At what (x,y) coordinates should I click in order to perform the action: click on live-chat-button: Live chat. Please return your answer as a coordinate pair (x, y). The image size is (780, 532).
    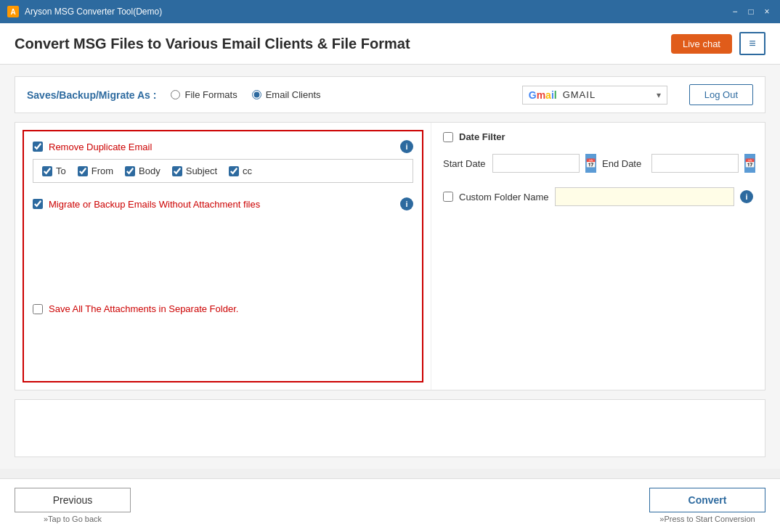
    Looking at the image, I should click on (702, 44).